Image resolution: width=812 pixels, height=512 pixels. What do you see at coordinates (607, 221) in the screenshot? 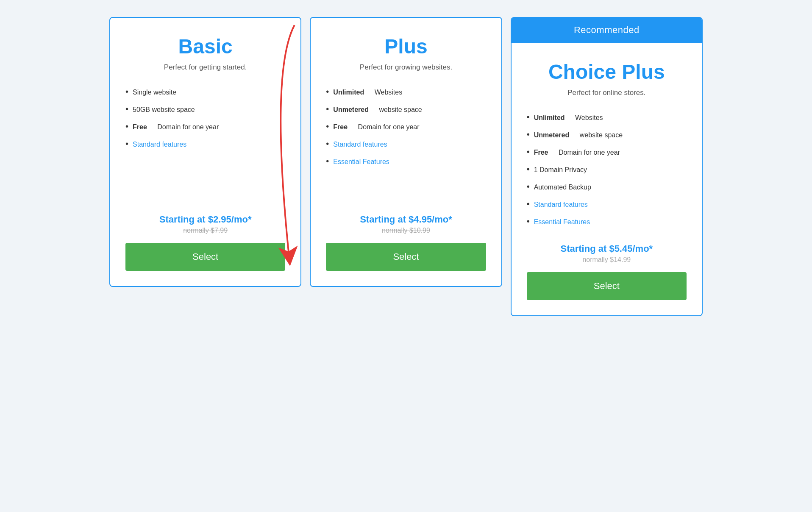
I see `choice-plus-feature-7: Essential Features` at bounding box center [607, 221].